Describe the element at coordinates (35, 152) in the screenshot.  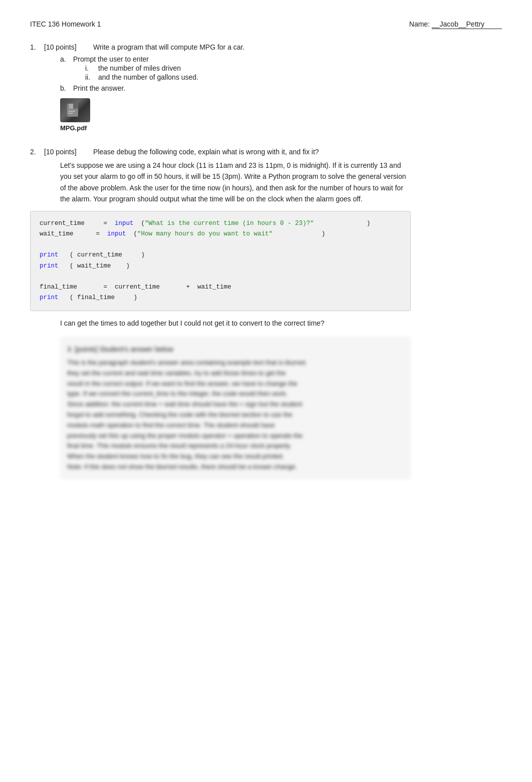
I see `q2-number: 2.` at that location.